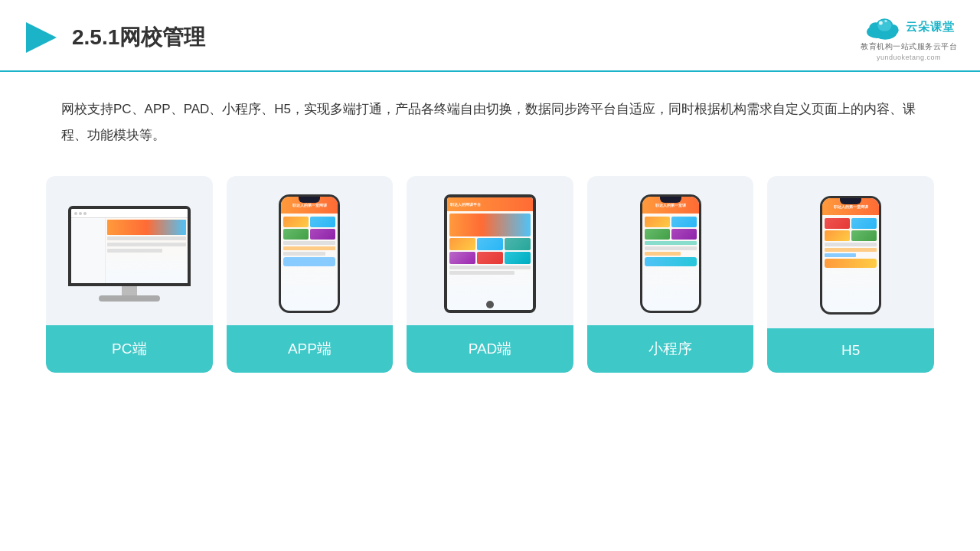 This screenshot has width=980, height=551. Describe the element at coordinates (851, 230) in the screenshot. I see `h5-grid` at that location.